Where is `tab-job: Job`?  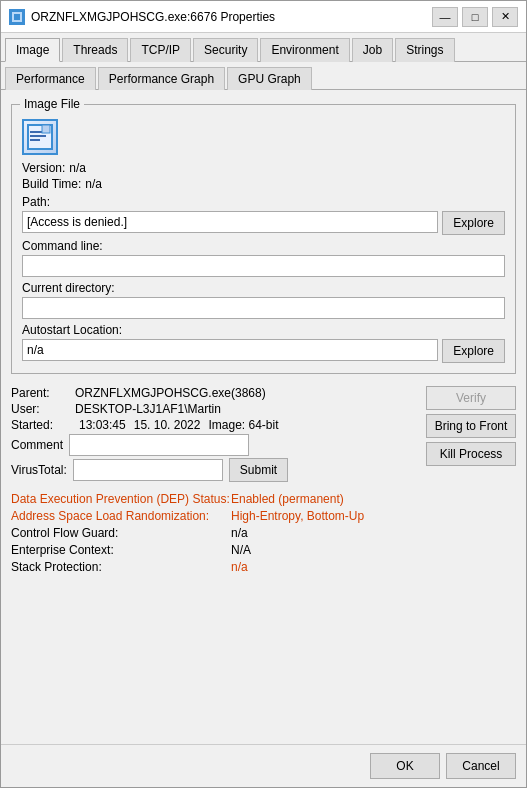 tab-job: Job is located at coordinates (372, 50).